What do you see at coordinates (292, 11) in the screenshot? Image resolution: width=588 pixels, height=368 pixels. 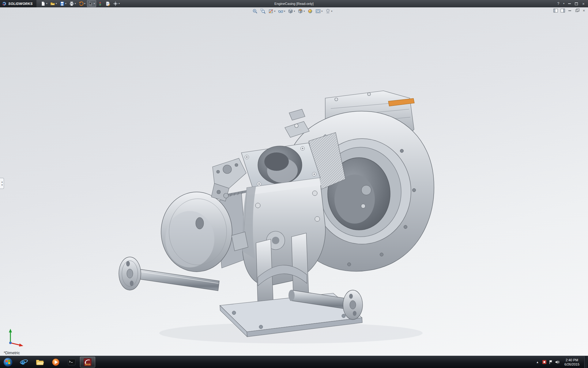 I see `display-style-button: ▾` at bounding box center [292, 11].